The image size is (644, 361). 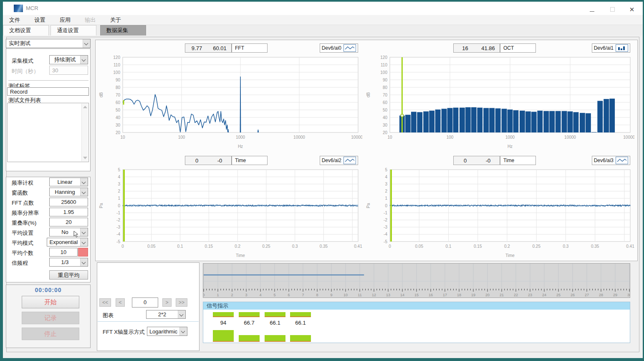 What do you see at coordinates (230, 161) in the screenshot?
I see `time-ai2-chart-header: 0 -0 Time Dev6/ai2` at bounding box center [230, 161].